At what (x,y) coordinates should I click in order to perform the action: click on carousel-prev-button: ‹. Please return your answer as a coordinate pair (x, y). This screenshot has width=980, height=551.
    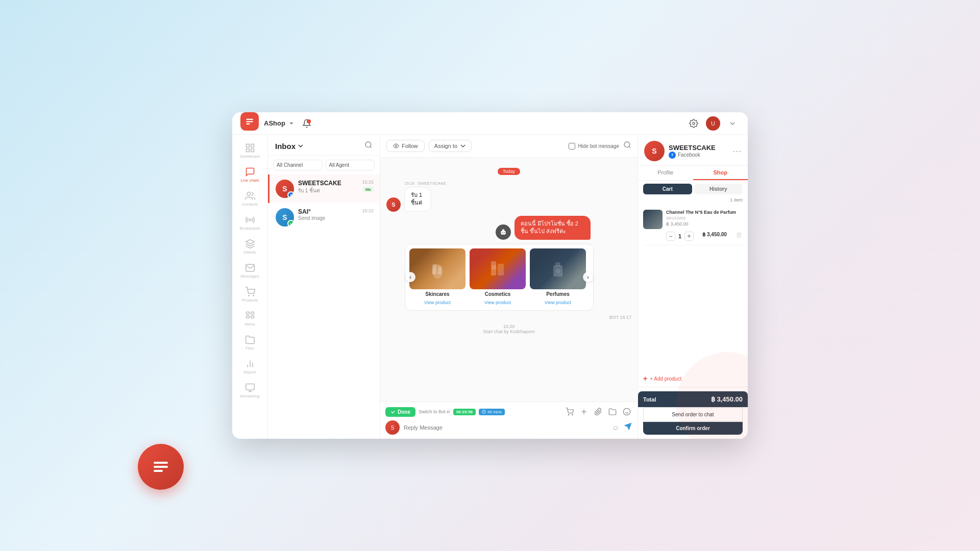
    Looking at the image, I should click on (410, 277).